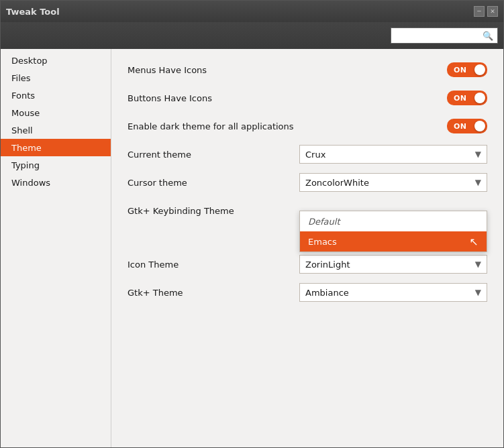 This screenshot has height=448, width=504. Describe the element at coordinates (460, 126) in the screenshot. I see `enable-dark-theme-toggle-label: ON` at that location.